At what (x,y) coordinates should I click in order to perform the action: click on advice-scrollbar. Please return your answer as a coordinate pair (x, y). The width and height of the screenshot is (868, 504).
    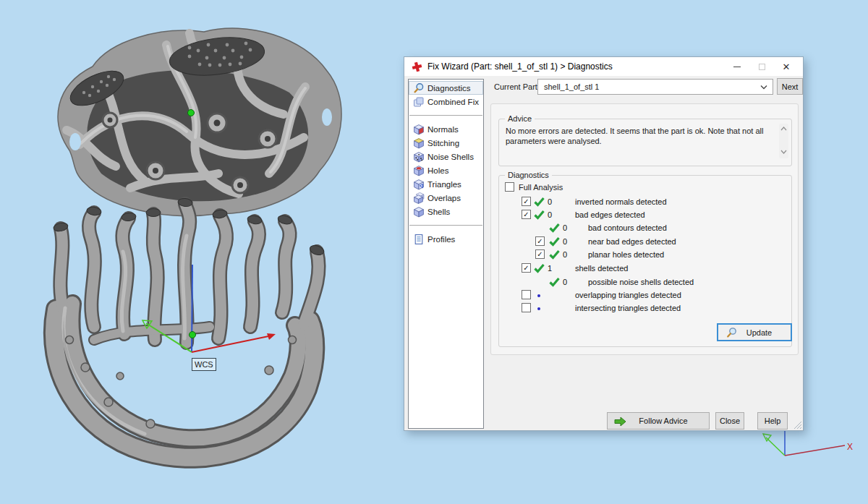
    Looking at the image, I should click on (784, 141).